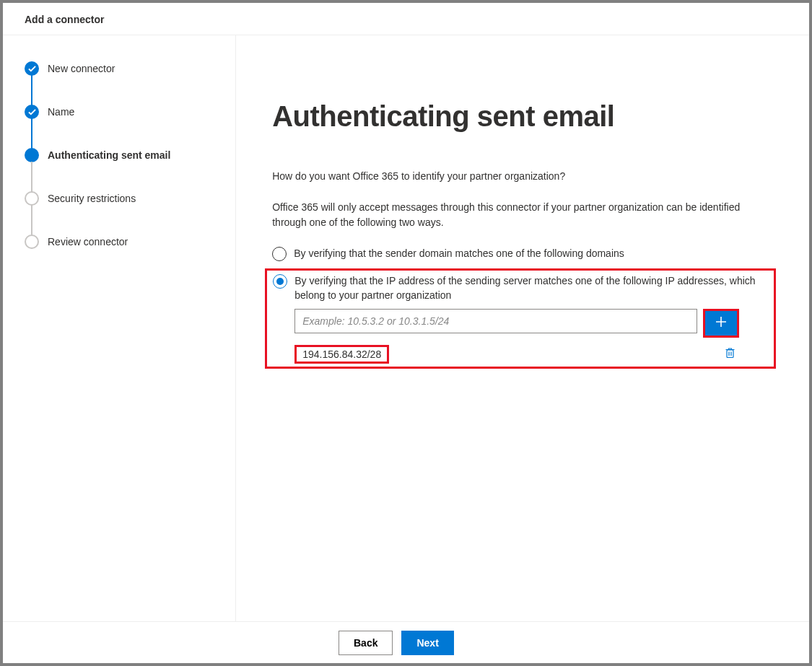 The height and width of the screenshot is (666, 812). I want to click on wizard-step-label: Authenticating sent email, so click(109, 155).